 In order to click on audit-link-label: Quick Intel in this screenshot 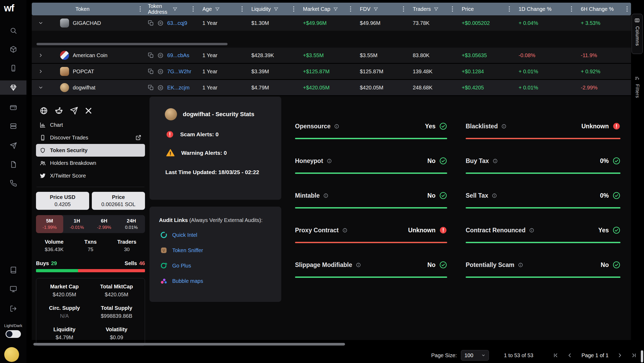, I will do `click(185, 235)`.